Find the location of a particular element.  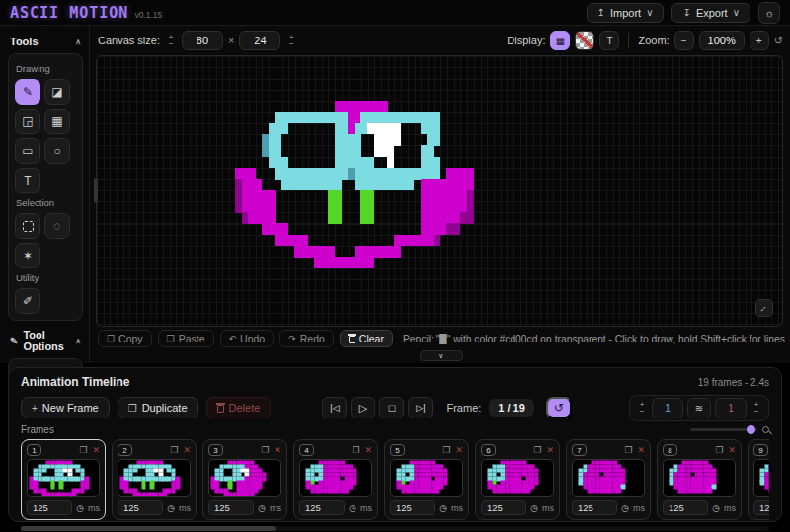

onion-prev-input: 1 is located at coordinates (668, 409).